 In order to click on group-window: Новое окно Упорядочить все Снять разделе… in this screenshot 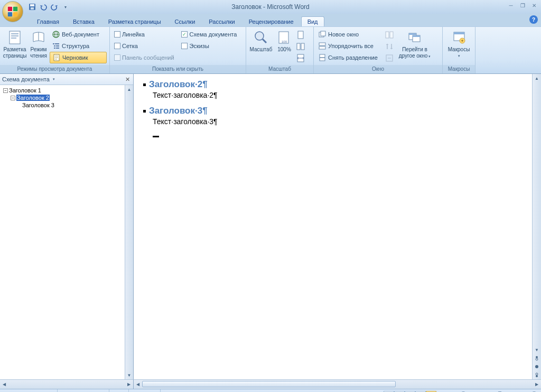, I will do `click(378, 50)`.